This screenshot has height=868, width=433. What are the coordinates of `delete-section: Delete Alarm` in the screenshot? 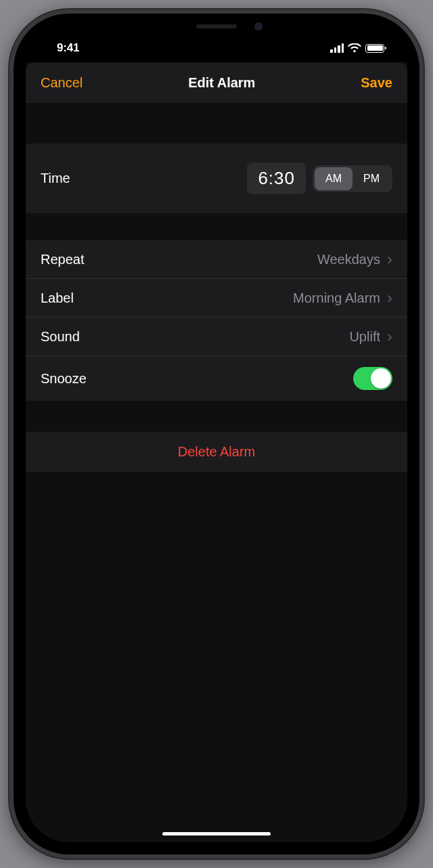 It's located at (216, 452).